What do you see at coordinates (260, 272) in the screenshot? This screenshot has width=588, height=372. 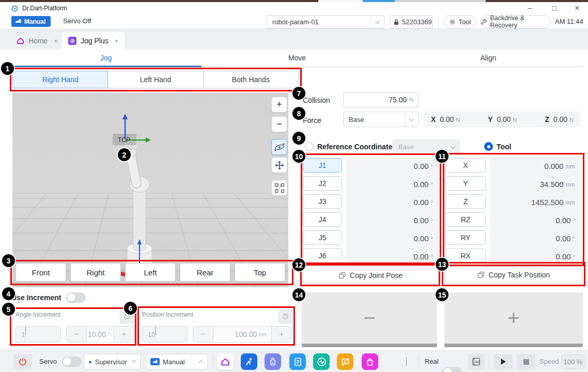 I see `view-top-button: Top` at bounding box center [260, 272].